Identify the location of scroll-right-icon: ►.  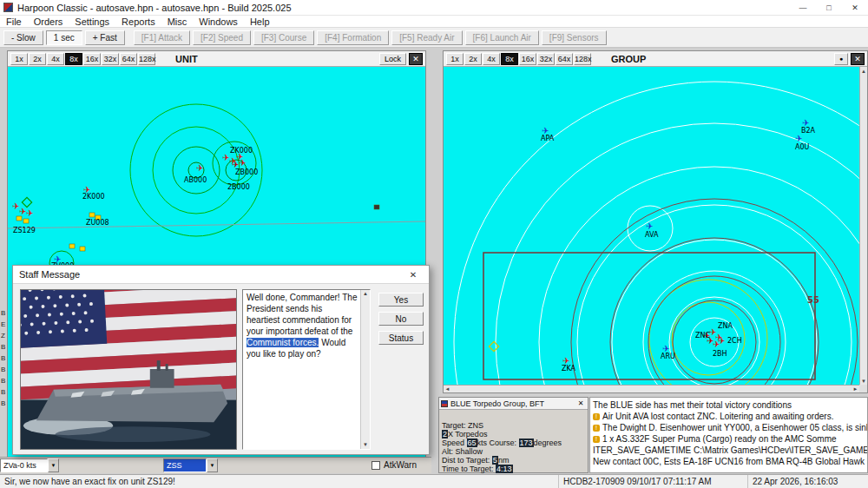
(856, 389).